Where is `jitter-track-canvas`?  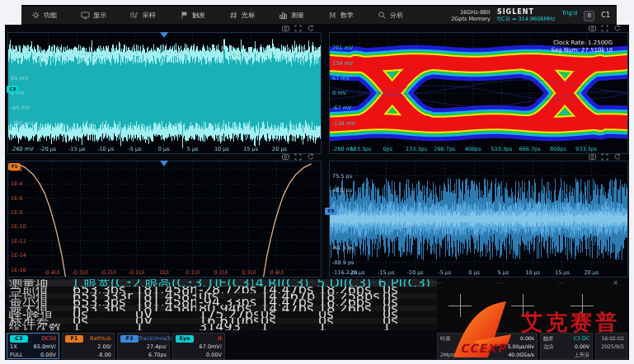 jitter-track-canvas is located at coordinates (478, 219).